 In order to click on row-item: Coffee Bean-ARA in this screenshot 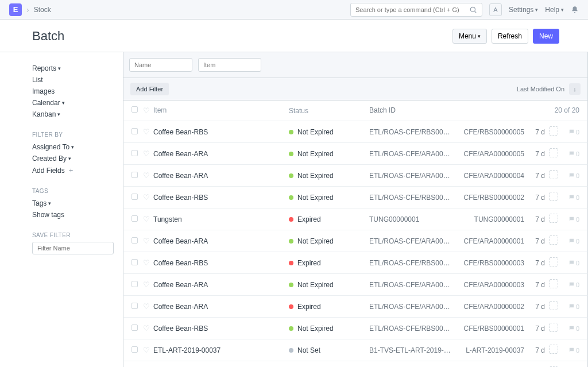, I will do `click(221, 241)`.